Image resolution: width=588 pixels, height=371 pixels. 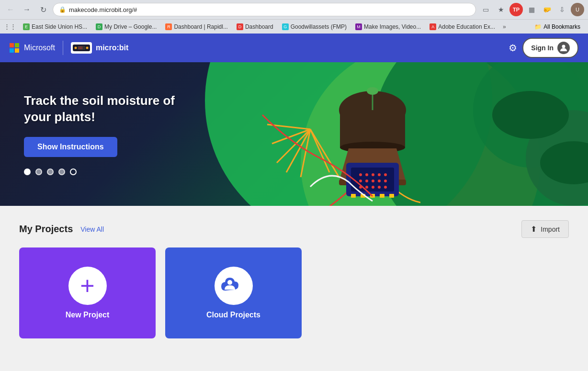 What do you see at coordinates (577, 10) in the screenshot?
I see `user-avatar: U` at bounding box center [577, 10].